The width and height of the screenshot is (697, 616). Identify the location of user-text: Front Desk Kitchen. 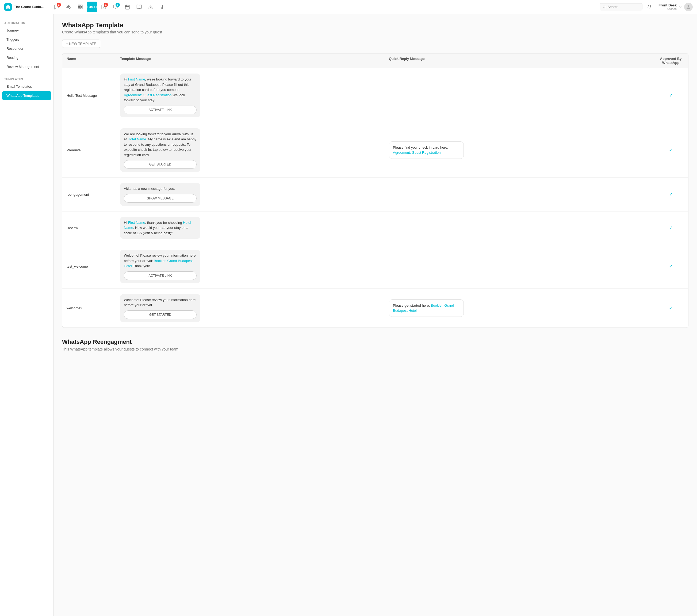
(668, 7).